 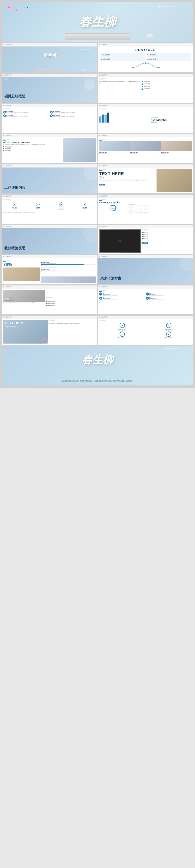 What do you see at coordinates (50, 149) in the screenshot?
I see `slide-7: 输入你的标题 输入你的标题 DEVELOPMENT GRAND 输入你的标题，这…` at bounding box center [50, 149].